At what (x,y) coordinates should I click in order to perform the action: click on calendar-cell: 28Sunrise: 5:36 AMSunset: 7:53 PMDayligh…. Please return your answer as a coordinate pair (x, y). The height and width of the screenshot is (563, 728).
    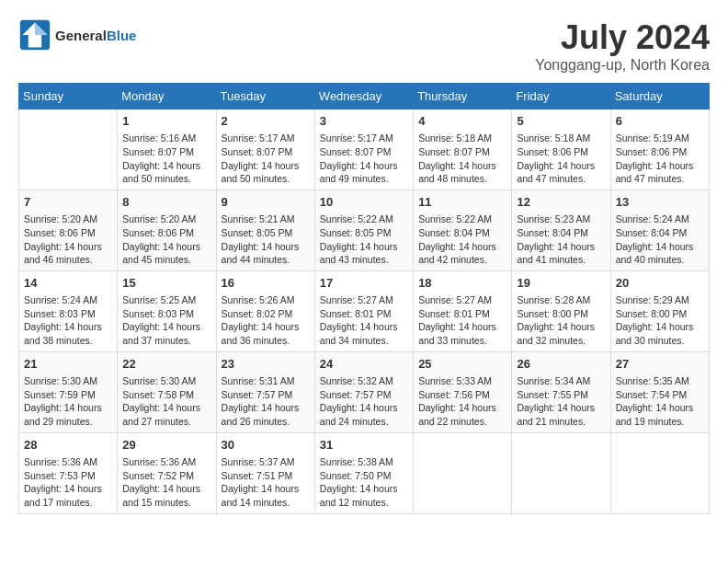
    Looking at the image, I should click on (68, 473).